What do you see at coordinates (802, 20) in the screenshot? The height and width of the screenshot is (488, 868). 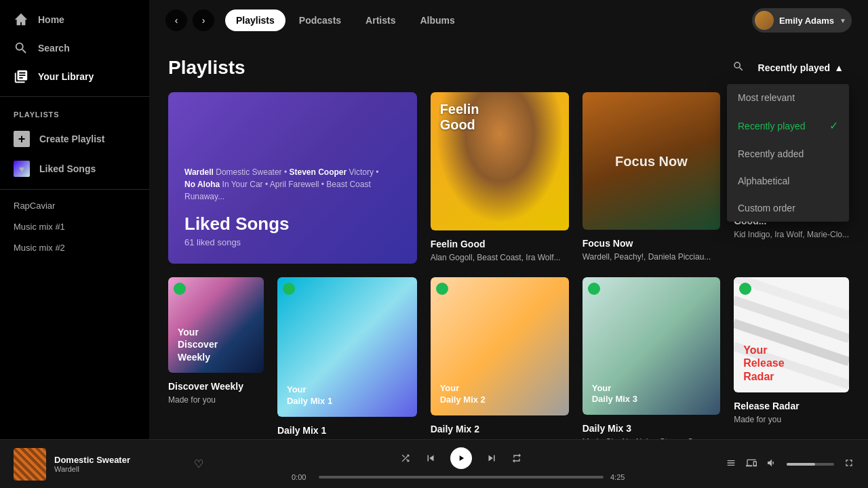 I see `user-area: Emily Adams ▼` at bounding box center [802, 20].